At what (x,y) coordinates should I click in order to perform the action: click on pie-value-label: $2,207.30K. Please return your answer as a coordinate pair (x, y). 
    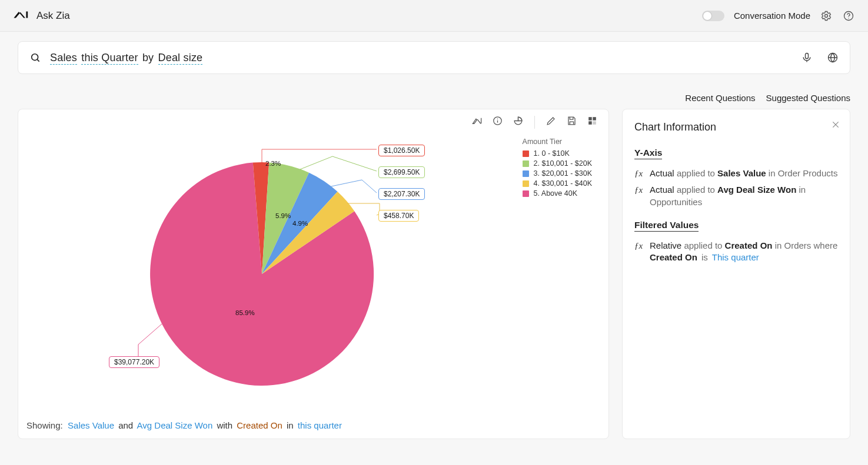
    Looking at the image, I should click on (401, 194).